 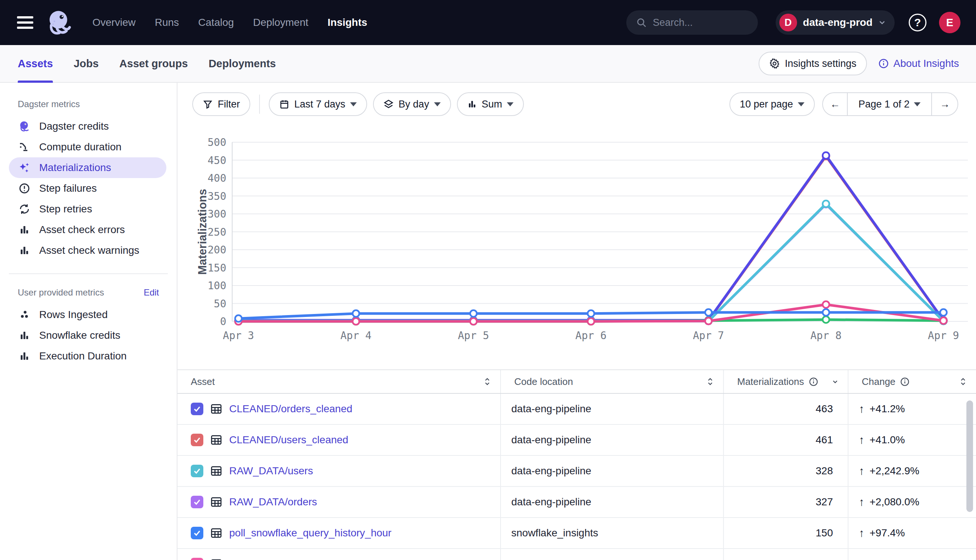 What do you see at coordinates (25, 168) in the screenshot?
I see `sparkles-icon` at bounding box center [25, 168].